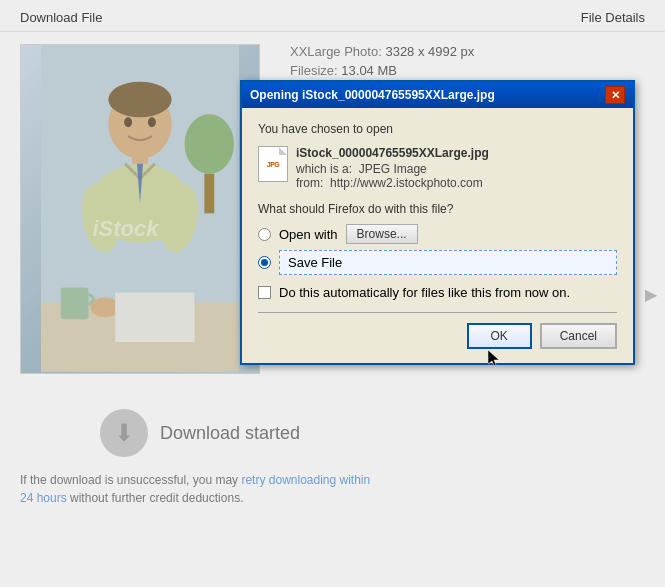  What do you see at coordinates (310, 183) in the screenshot?
I see `from-label: from:` at bounding box center [310, 183].